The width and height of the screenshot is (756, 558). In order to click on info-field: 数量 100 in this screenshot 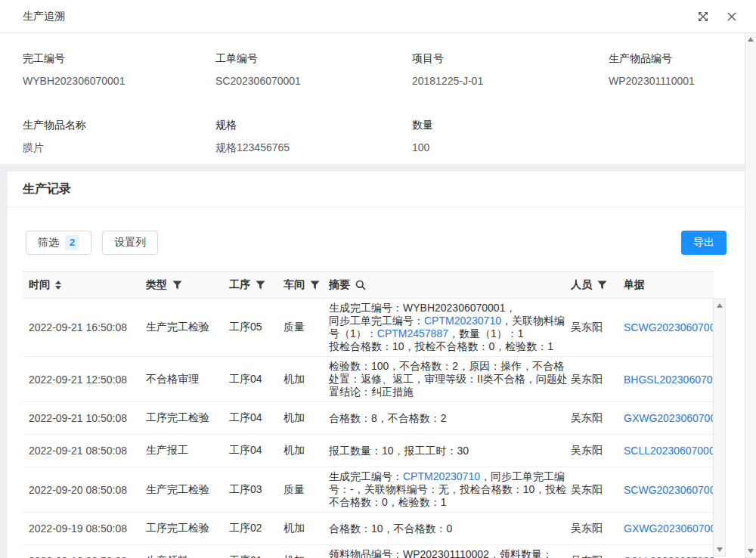, I will do `click(510, 141)`.